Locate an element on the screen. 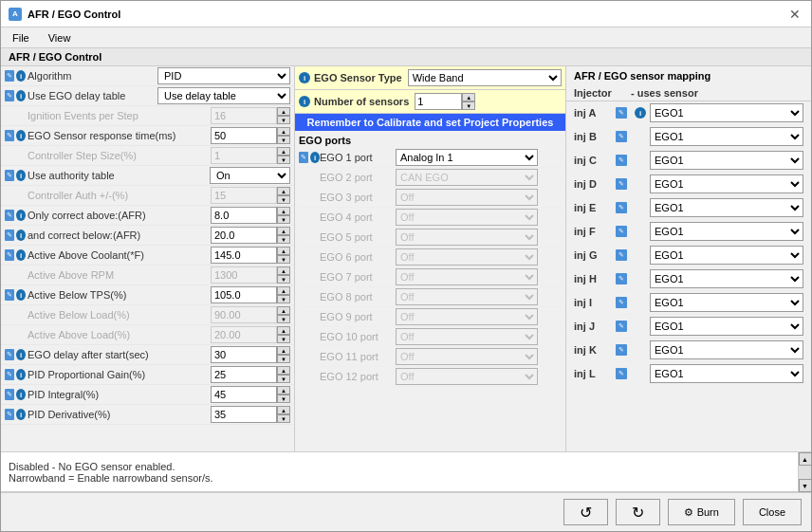  select-ego11-port: Off is located at coordinates (467, 357).